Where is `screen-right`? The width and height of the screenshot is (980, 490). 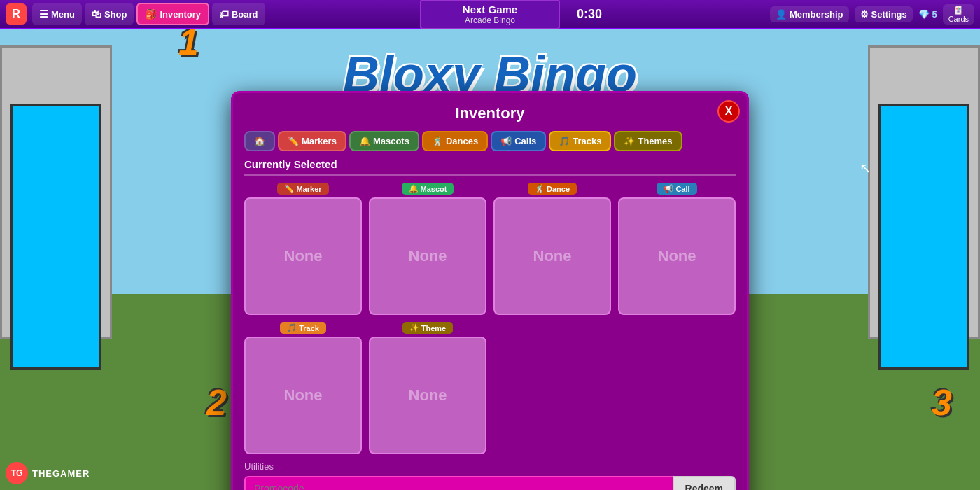
screen-right is located at coordinates (924, 237).